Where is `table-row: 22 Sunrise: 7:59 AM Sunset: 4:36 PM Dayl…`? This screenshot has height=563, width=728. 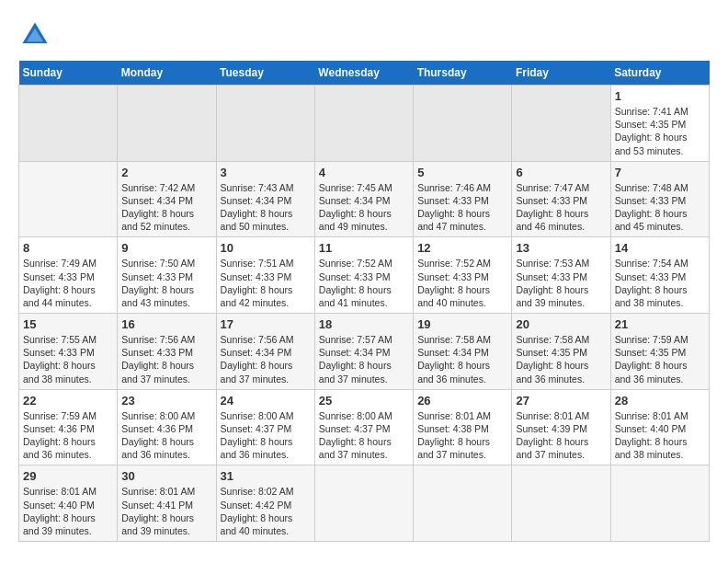 table-row: 22 Sunrise: 7:59 AM Sunset: 4:36 PM Dayl… is located at coordinates (68, 427).